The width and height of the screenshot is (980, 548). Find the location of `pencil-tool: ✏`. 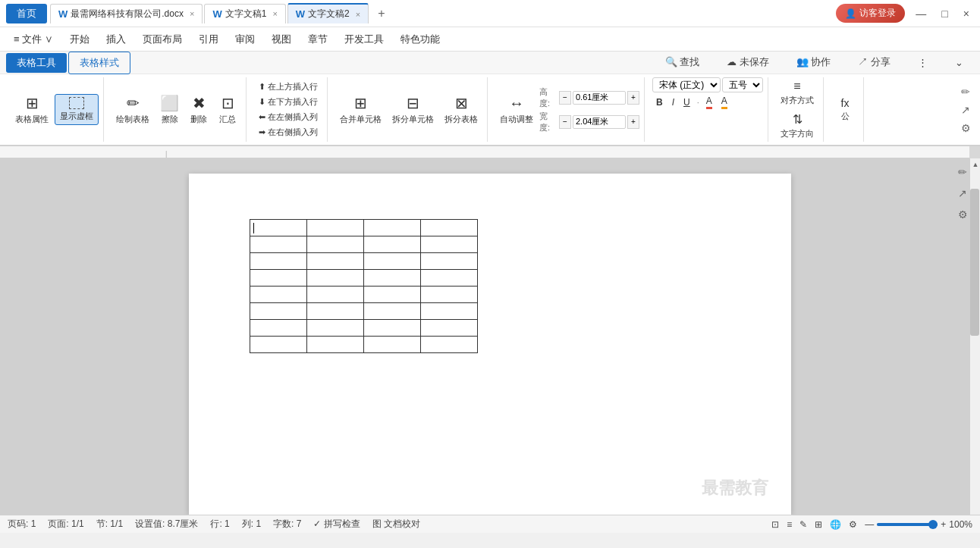

pencil-tool: ✏ is located at coordinates (963, 172).